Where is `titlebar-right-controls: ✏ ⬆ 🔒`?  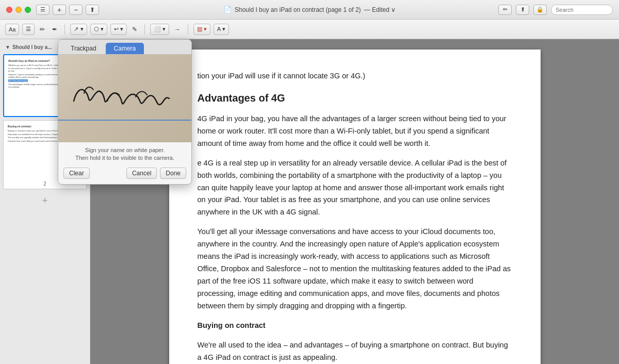
titlebar-right-controls: ✏ ⬆ 🔒 is located at coordinates (556, 10).